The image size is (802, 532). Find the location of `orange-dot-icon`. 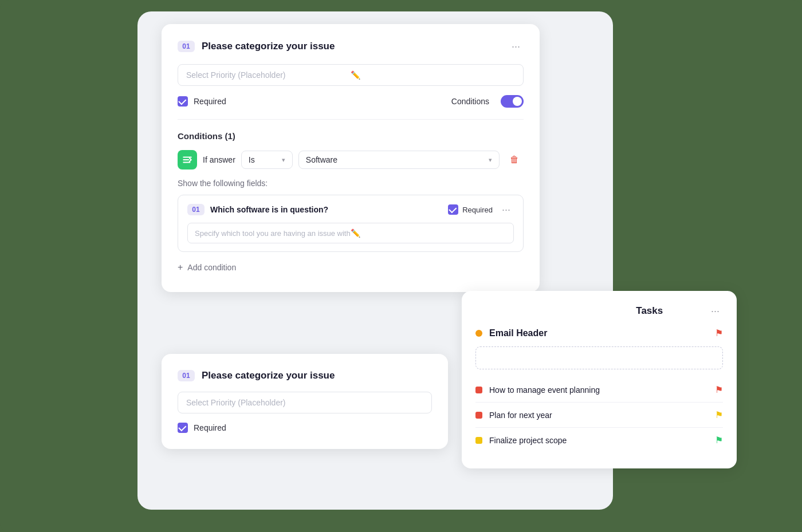

orange-dot-icon is located at coordinates (479, 333).